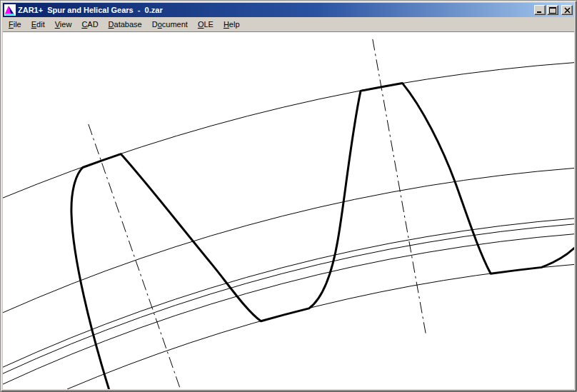 This screenshot has height=392, width=577. I want to click on window-controls, so click(553, 10).